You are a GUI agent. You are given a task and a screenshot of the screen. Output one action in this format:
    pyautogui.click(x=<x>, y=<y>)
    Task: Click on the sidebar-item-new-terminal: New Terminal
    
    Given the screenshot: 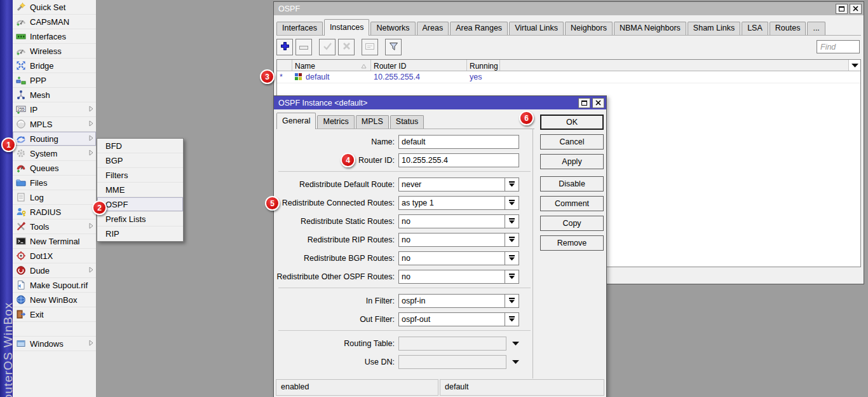 What is the action you would take?
    pyautogui.click(x=55, y=242)
    